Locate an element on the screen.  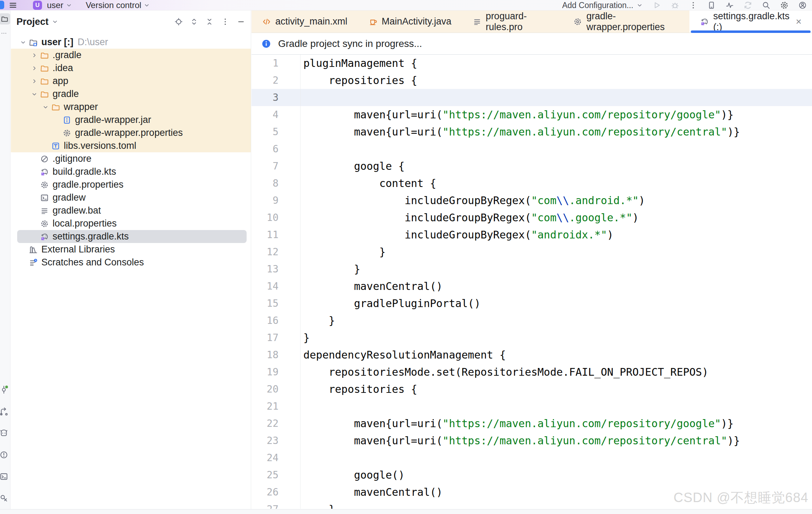
tree-row: gradlew.bat is located at coordinates (131, 211).